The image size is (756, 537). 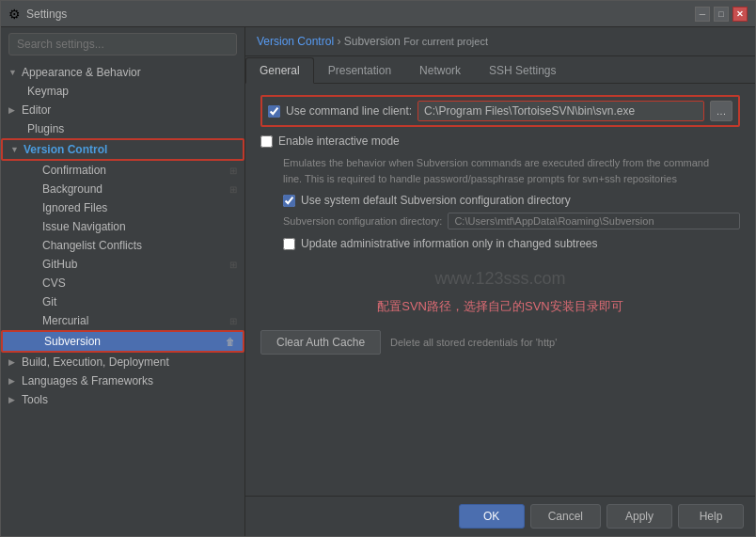 I want to click on minimize-button: ─, so click(x=702, y=14).